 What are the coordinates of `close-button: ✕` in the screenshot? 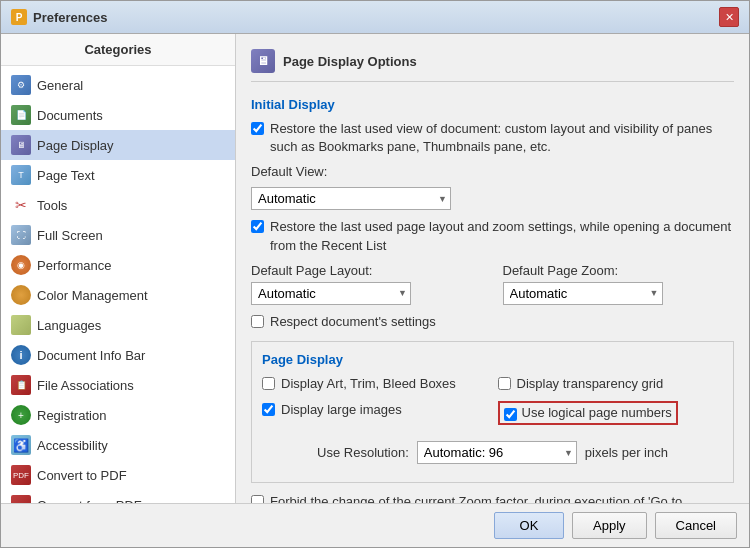 It's located at (729, 17).